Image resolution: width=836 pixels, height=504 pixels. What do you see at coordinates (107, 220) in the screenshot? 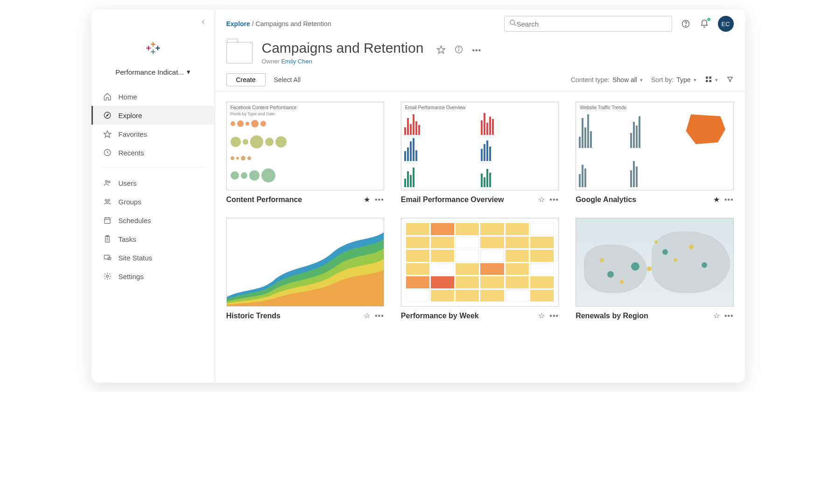
I see `calendar-icon` at bounding box center [107, 220].